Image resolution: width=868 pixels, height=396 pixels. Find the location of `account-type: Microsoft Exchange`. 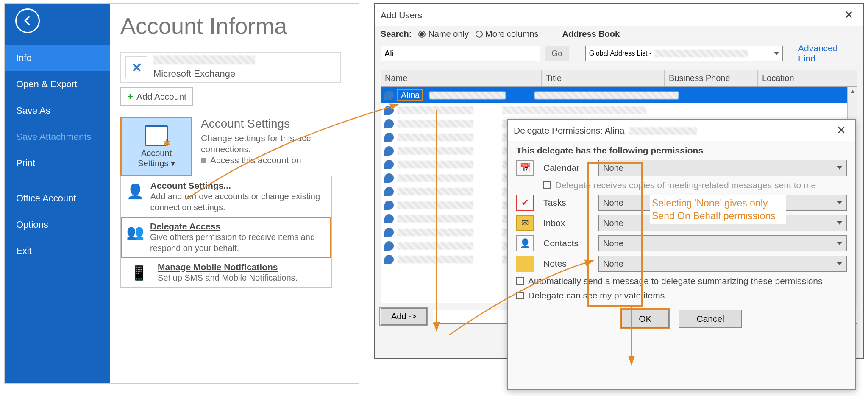

account-type: Microsoft Exchange is located at coordinates (194, 74).